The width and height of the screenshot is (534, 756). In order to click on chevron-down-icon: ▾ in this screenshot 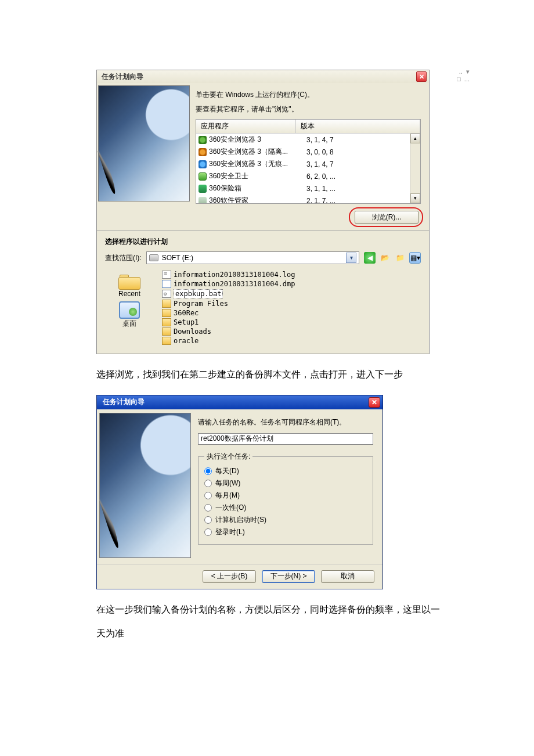, I will do `click(351, 258)`.